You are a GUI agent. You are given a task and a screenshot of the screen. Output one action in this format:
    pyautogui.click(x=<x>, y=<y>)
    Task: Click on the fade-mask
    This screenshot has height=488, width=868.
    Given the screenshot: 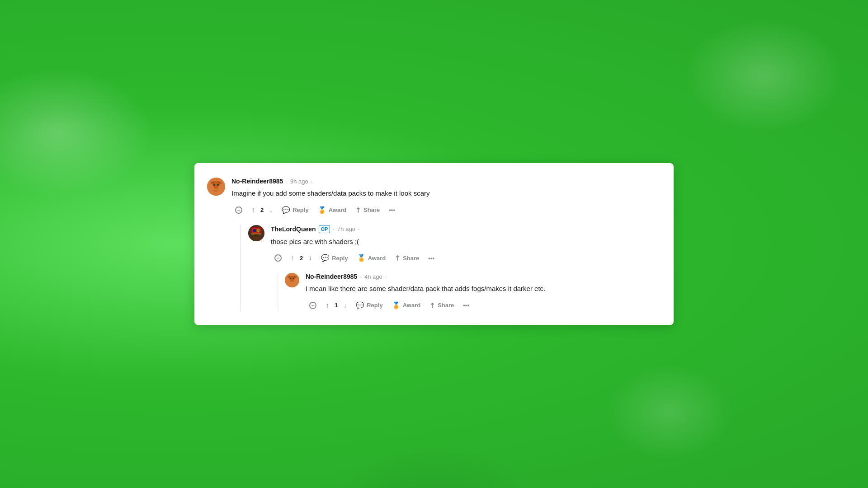 What is the action you would take?
    pyautogui.click(x=434, y=316)
    